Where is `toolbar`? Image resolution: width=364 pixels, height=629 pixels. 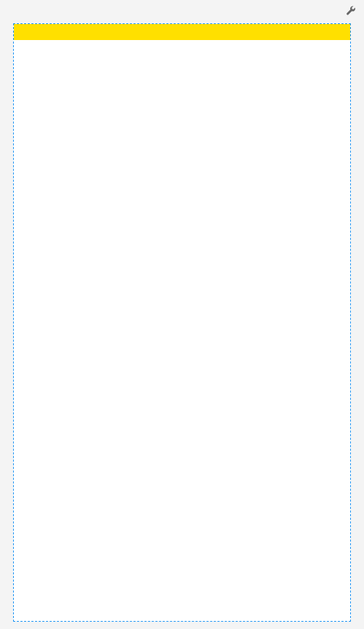 toolbar is located at coordinates (351, 10).